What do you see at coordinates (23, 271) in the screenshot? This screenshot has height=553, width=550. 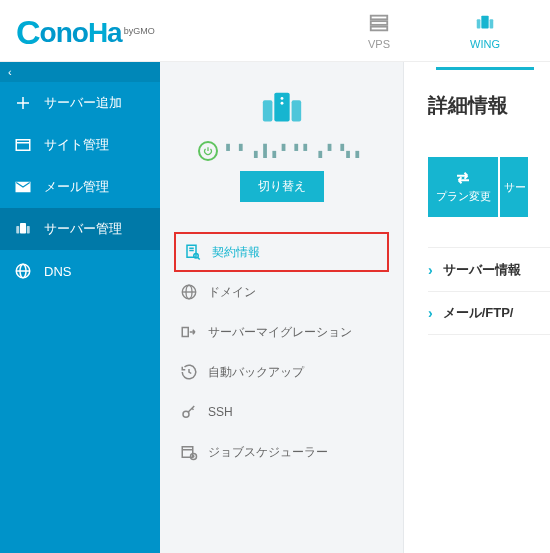 I see `globe-icon` at bounding box center [23, 271].